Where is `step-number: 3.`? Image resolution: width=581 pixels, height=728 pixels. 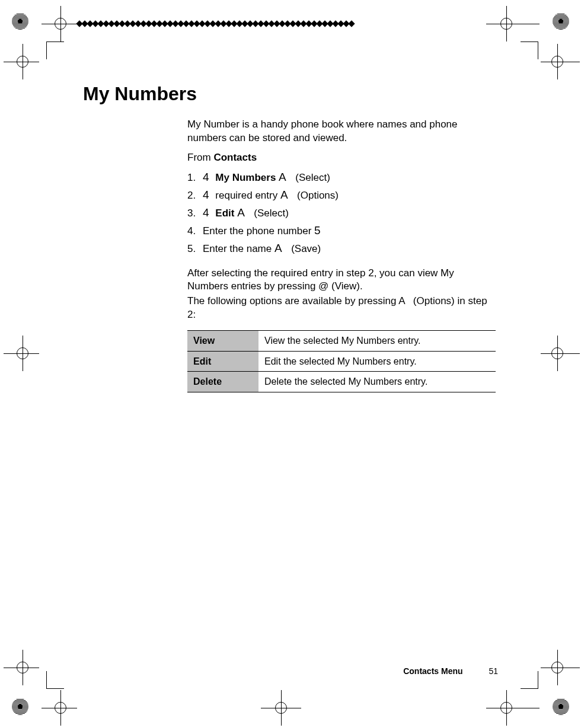
step-number: 3. is located at coordinates (195, 213).